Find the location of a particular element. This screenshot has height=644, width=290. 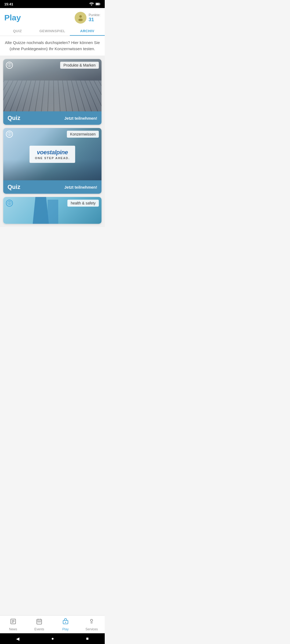

quiz-card-2: voestalpine ONE STEP AHEAD. ⓘ Konzernwis… is located at coordinates (52, 161).